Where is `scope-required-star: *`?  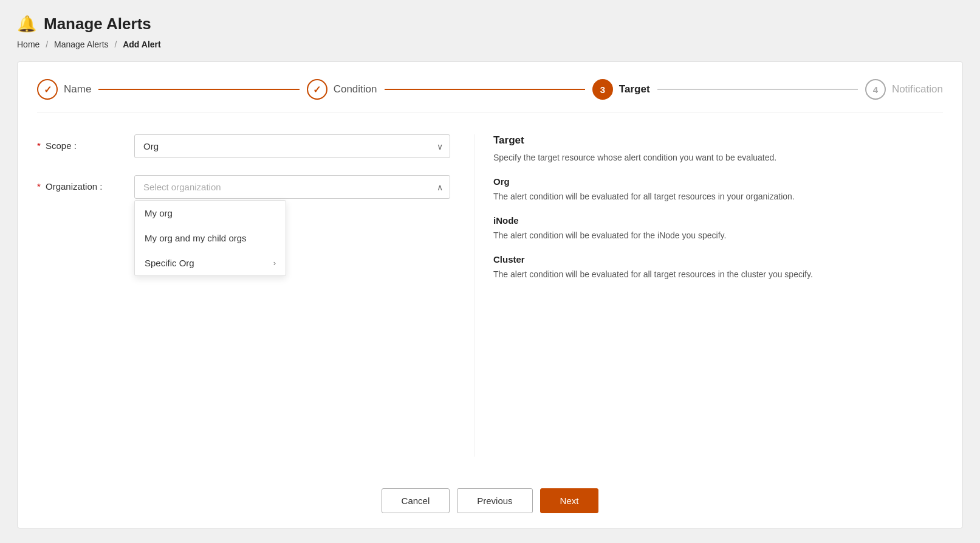 scope-required-star: * is located at coordinates (39, 146).